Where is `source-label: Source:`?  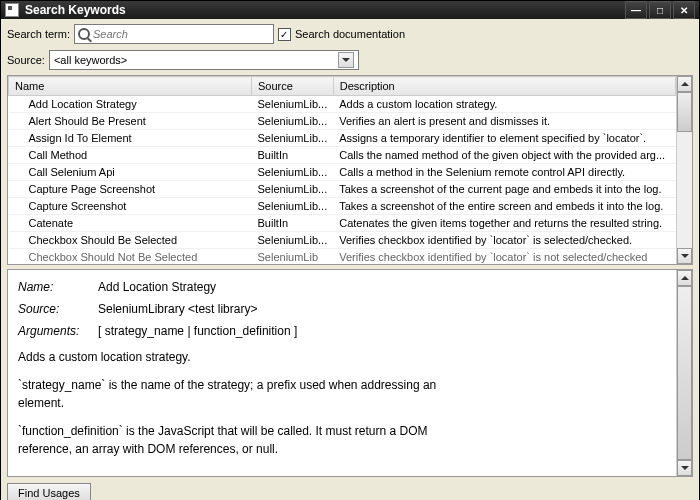 source-label: Source: is located at coordinates (26, 60).